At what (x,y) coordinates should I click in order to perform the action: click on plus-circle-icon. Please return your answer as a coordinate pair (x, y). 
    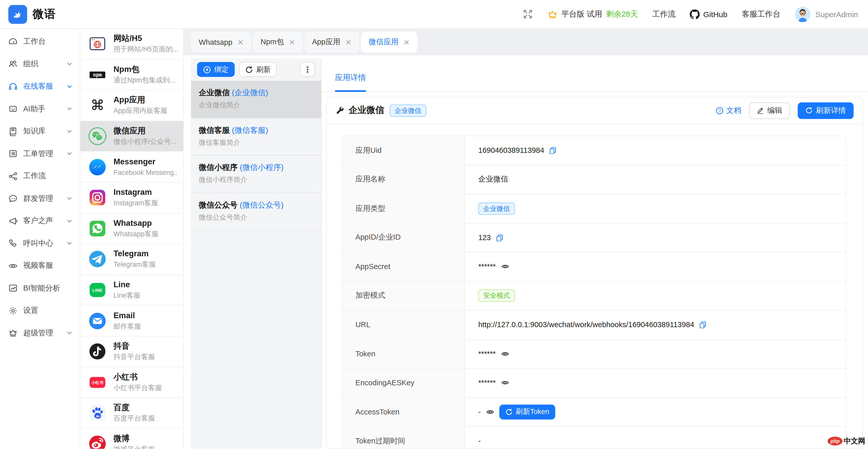
    Looking at the image, I should click on (207, 69).